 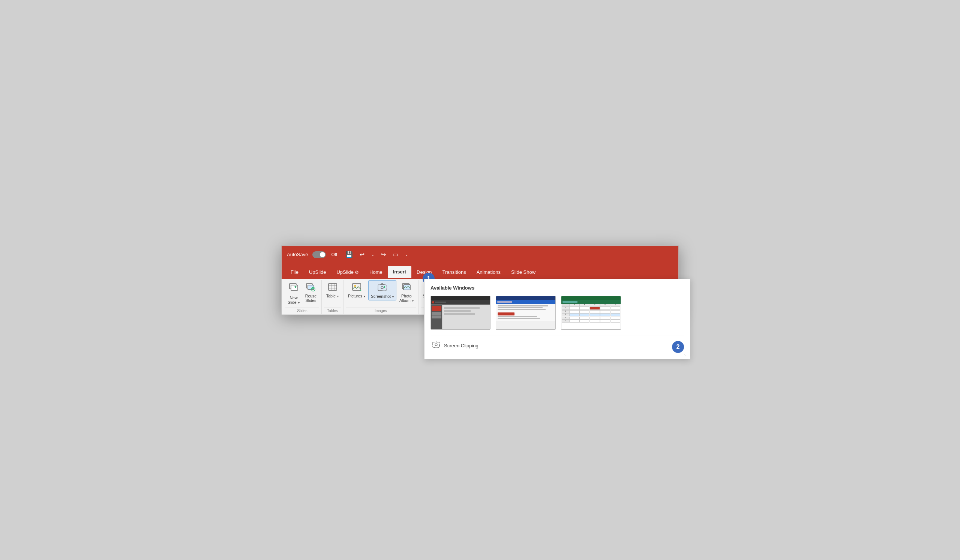 What do you see at coordinates (557, 319) in the screenshot?
I see `screenshot-dropdown: Available Windows` at bounding box center [557, 319].